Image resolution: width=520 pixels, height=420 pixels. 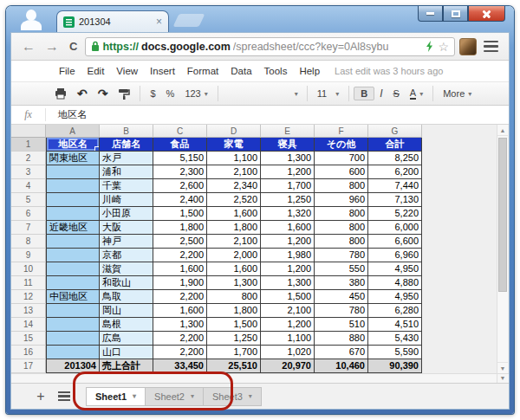 What do you see at coordinates (341, 297) in the screenshot?
I see `cell: 450` at bounding box center [341, 297].